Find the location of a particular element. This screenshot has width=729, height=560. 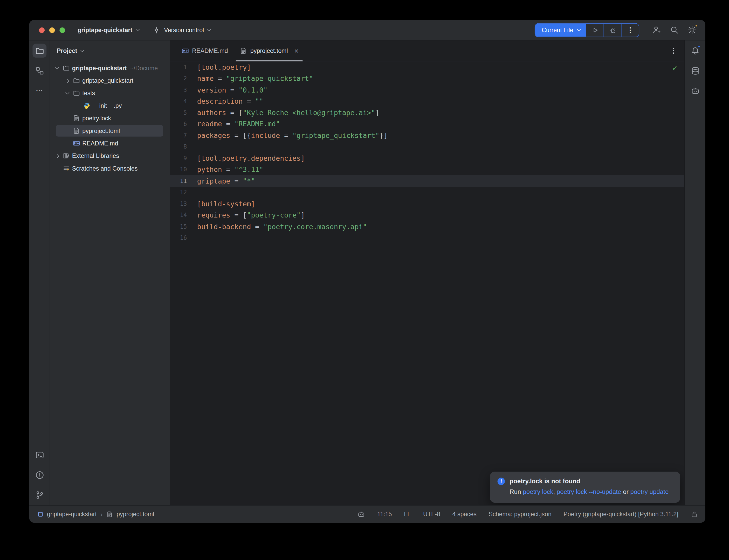

add-user-button is located at coordinates (657, 30).